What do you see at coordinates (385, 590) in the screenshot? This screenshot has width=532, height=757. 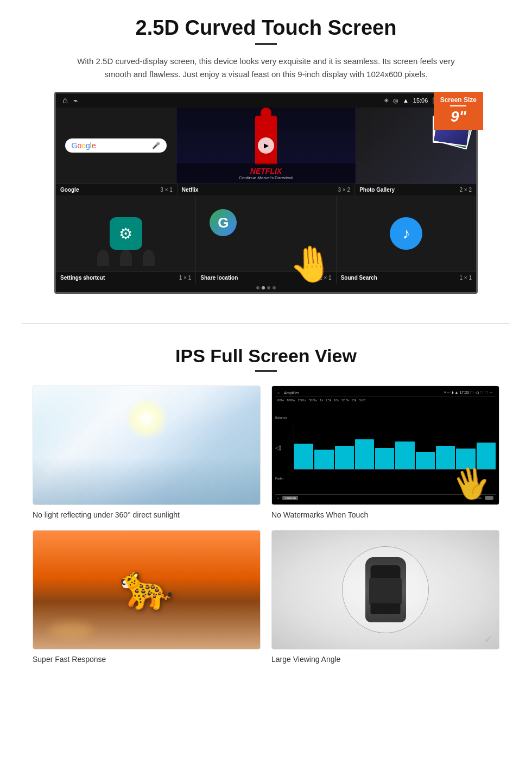 I see `car-shape` at bounding box center [385, 590].